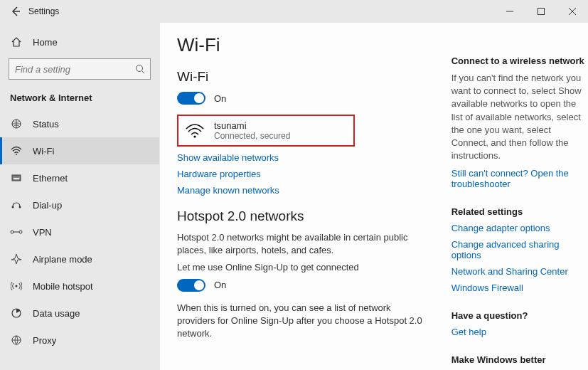 The width and height of the screenshot is (588, 370). Describe the element at coordinates (44, 340) in the screenshot. I see `sidebar-item-label: Proxy` at that location.